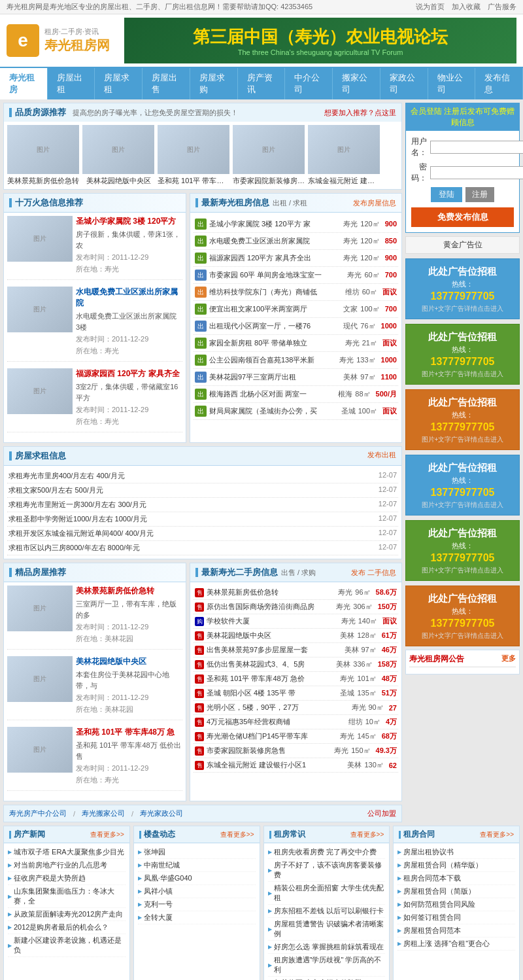 The height and width of the screenshot is (980, 523). I want to click on fine-prop-title-2: 圣和苑 101平 带车库48万 急, so click(129, 733).